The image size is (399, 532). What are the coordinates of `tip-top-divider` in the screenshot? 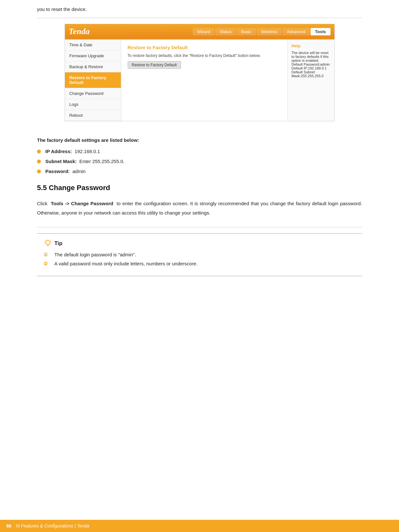 It's located at (199, 227).